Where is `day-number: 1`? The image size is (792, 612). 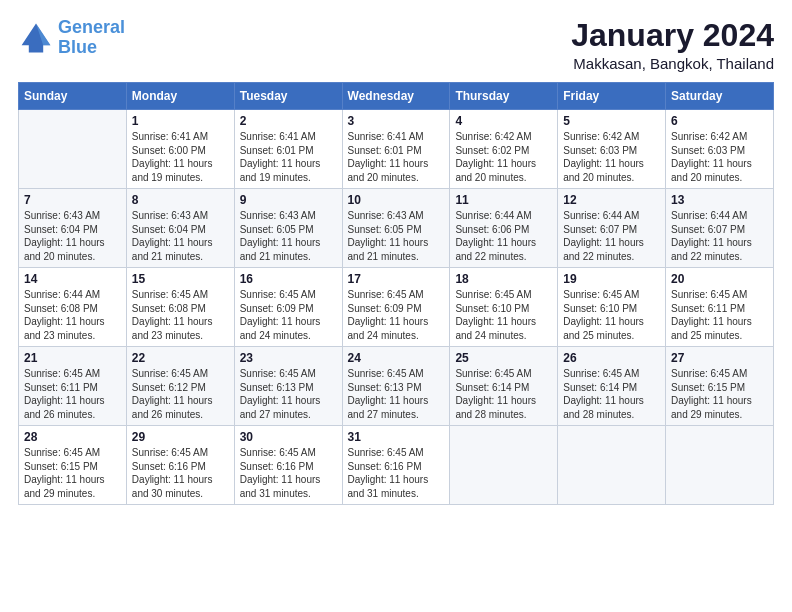 day-number: 1 is located at coordinates (180, 121).